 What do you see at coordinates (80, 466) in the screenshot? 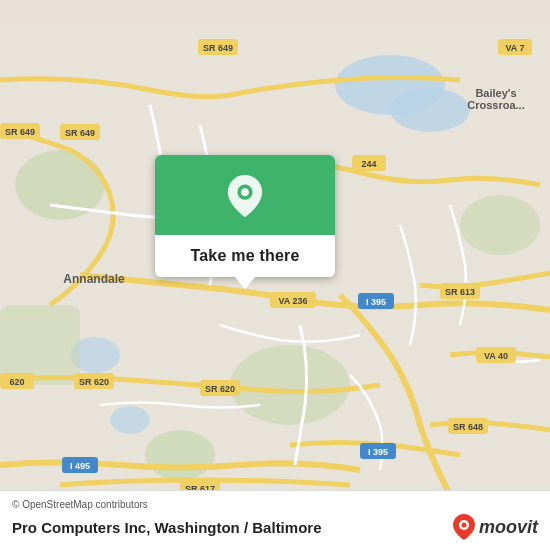
I see `svg-text: I 495` at bounding box center [80, 466].